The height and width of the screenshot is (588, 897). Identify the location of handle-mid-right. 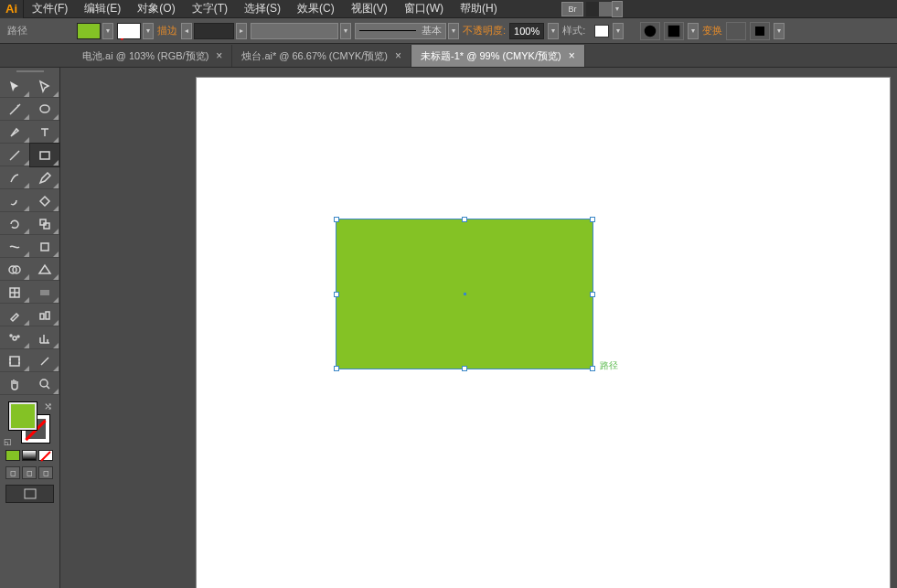
(593, 294).